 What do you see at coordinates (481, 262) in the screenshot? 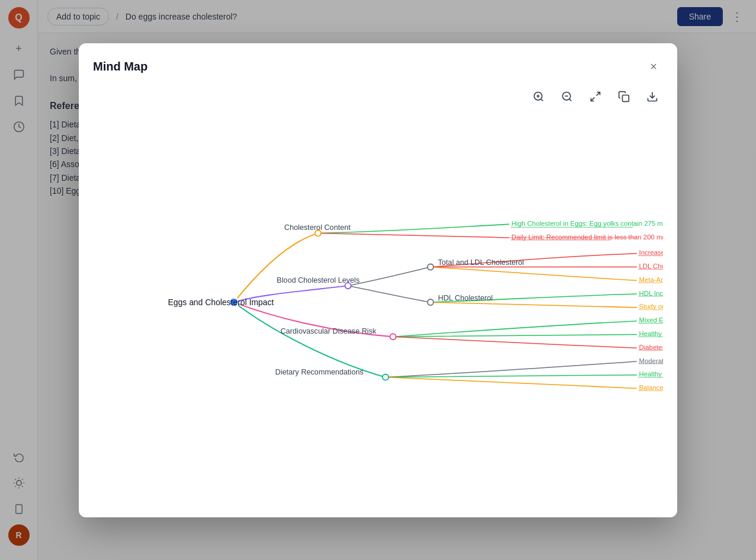
I see `svg-text: Total and LDL Cholesterol` at bounding box center [481, 262].